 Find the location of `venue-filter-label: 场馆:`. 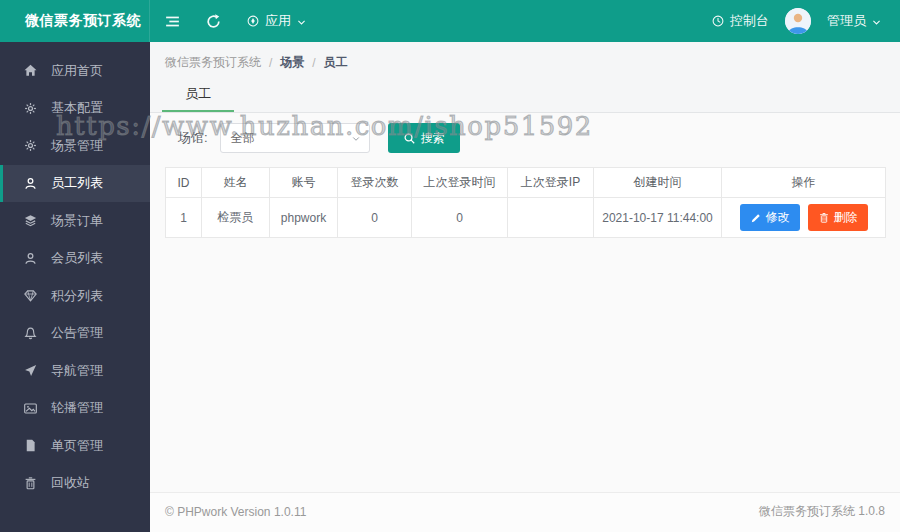

venue-filter-label: 场馆: is located at coordinates (193, 138).